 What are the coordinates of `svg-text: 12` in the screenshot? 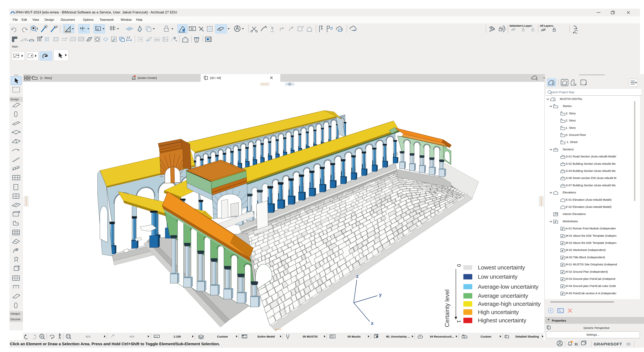 It's located at (192, 29).